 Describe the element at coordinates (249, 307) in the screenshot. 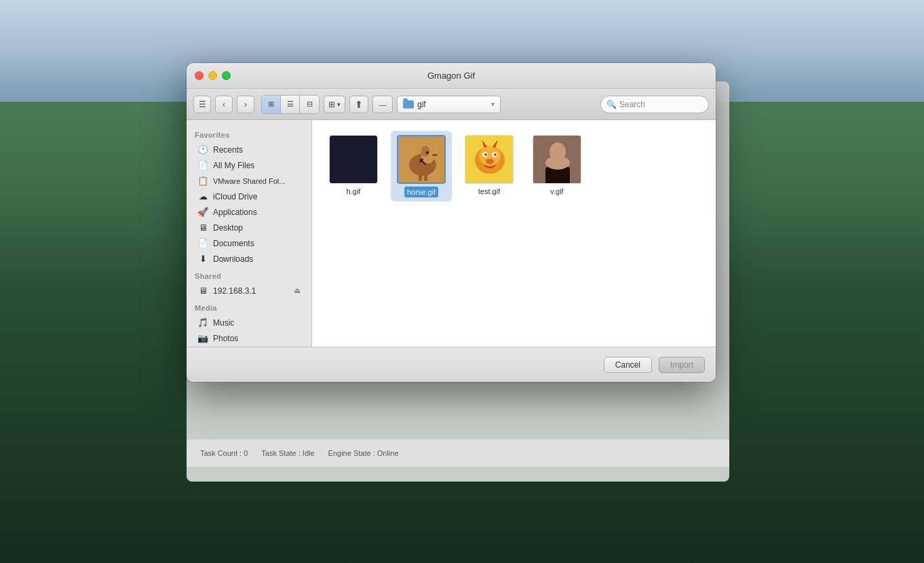

I see `media-section-label: Media` at that location.